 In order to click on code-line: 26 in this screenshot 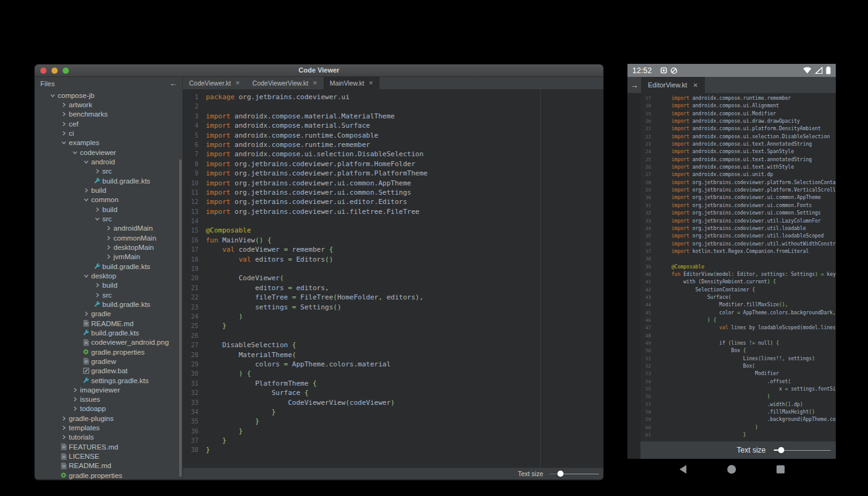, I will do `click(393, 336)`.